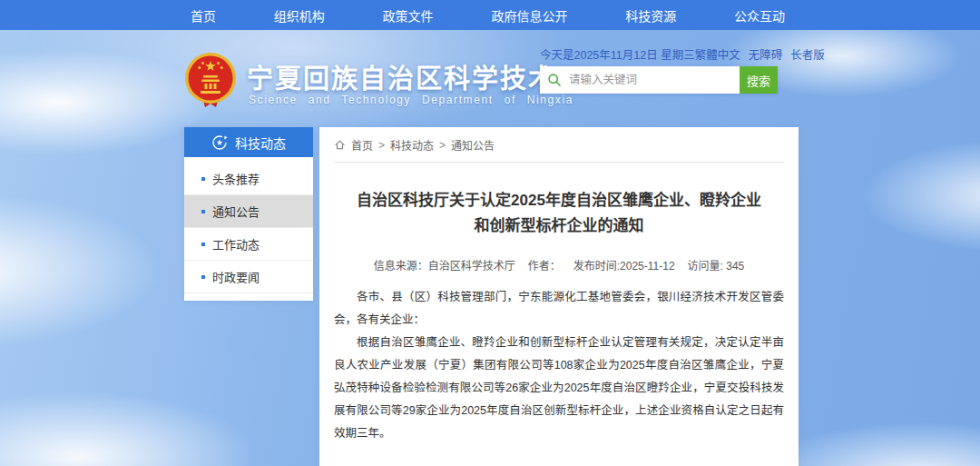 The width and height of the screenshot is (980, 466). What do you see at coordinates (236, 178) in the screenshot?
I see `sidebar-item-label: 头条推荐` at bounding box center [236, 178].